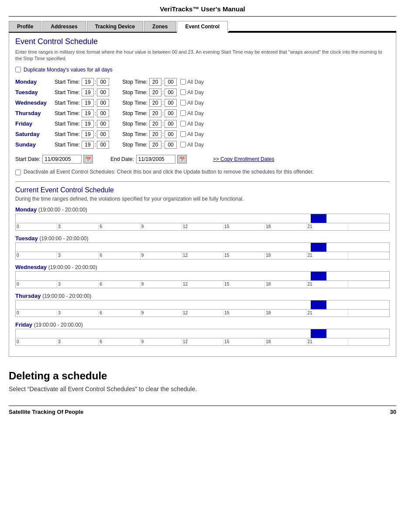  Describe the element at coordinates (202, 190) in the screenshot. I see `current-schedule-title: Current Event Control Schedule` at that location.